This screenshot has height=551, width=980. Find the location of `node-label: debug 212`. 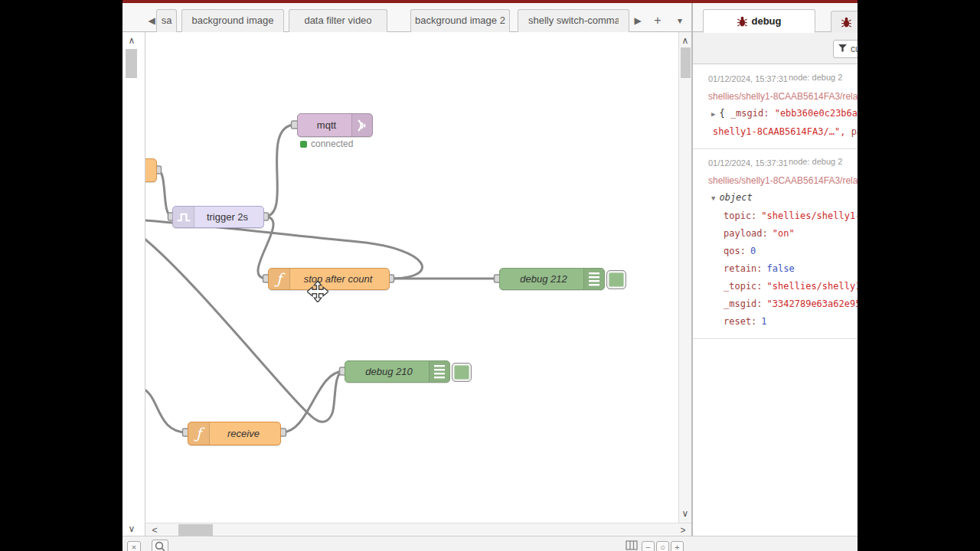

node-label: debug 212 is located at coordinates (551, 279).